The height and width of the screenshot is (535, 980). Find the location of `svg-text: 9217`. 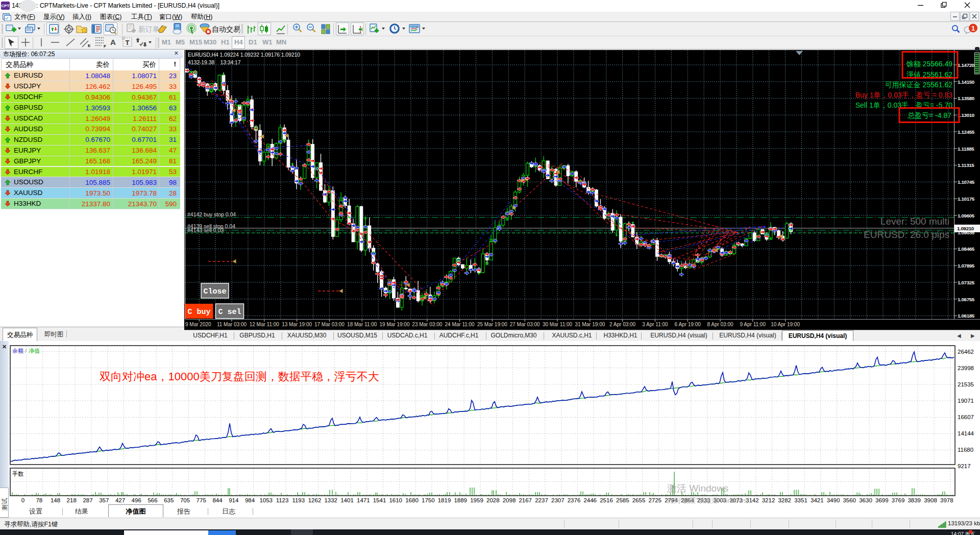

svg-text: 9217 is located at coordinates (964, 466).